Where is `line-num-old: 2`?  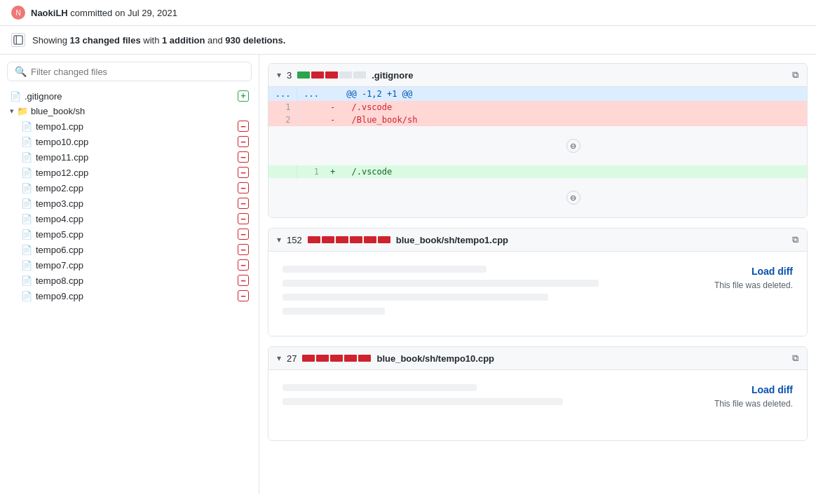
line-num-old: 2 is located at coordinates (283, 120).